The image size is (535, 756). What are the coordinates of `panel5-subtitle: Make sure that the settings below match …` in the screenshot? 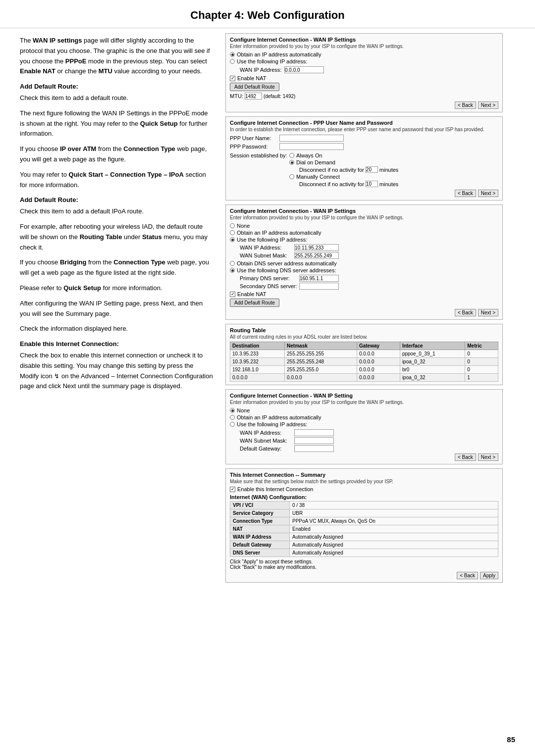 It's located at (364, 481).